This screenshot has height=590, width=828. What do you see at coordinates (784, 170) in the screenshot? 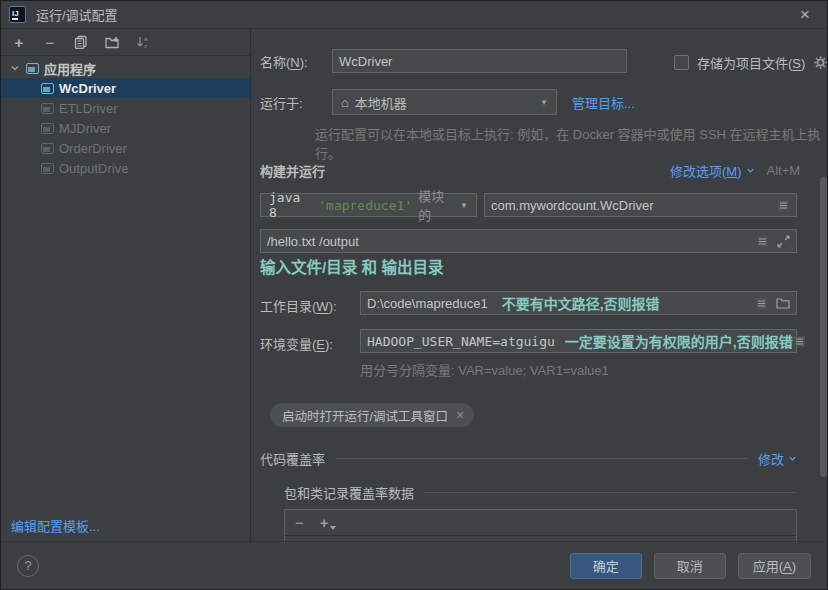
I see `modify-options-shortcut: Alt+M` at bounding box center [784, 170].